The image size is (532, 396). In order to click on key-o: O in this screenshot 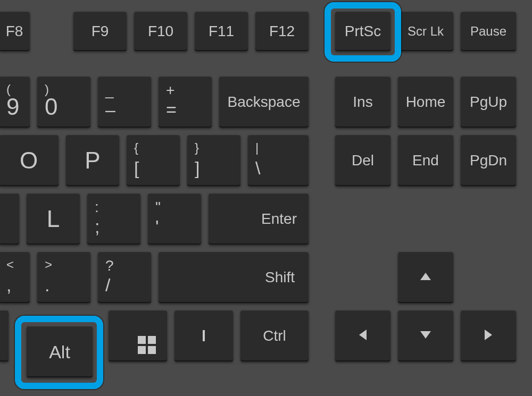, I will do `click(29, 161)`.